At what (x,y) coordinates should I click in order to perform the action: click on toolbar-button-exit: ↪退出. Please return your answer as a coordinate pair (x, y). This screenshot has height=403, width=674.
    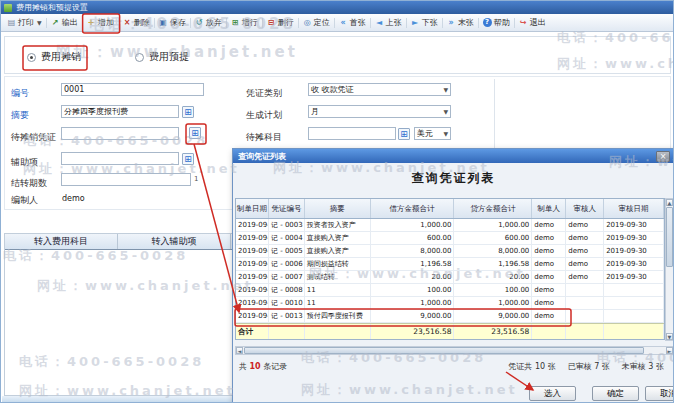
    Looking at the image, I should click on (532, 22).